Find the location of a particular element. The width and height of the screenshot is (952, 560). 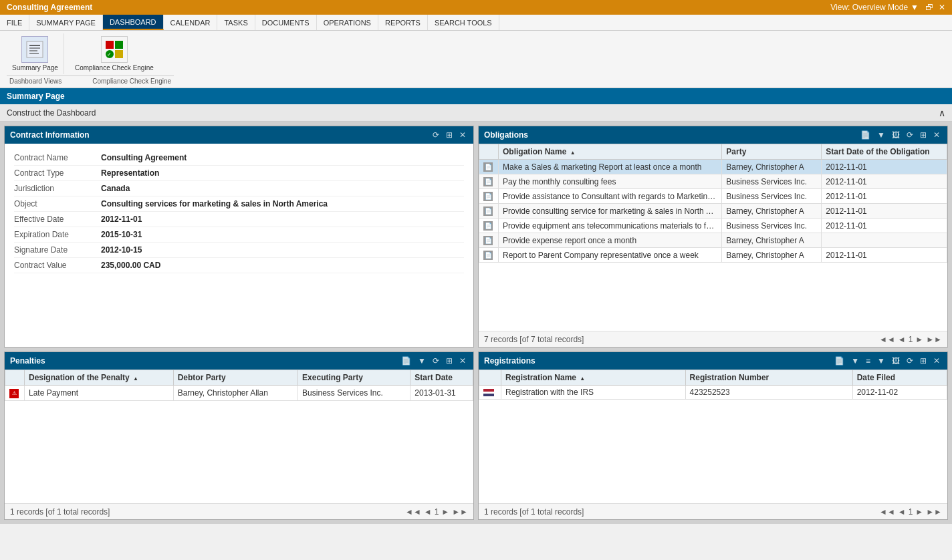

ribbon-compliance: ✓ Compliance Check Engine is located at coordinates (114, 53).